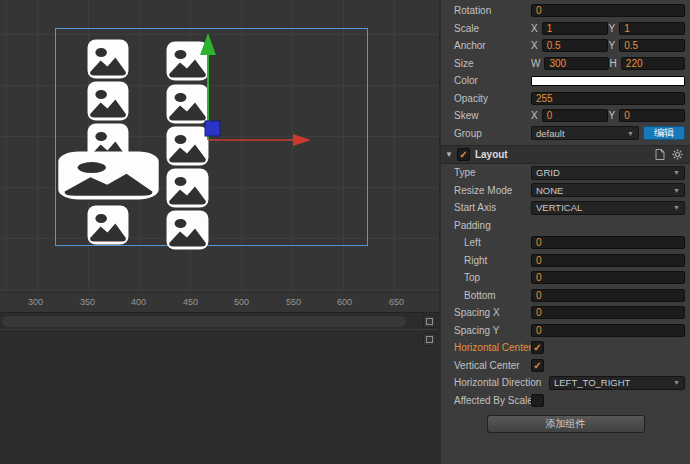 The width and height of the screenshot is (690, 464). I want to click on resize-mode-dropdown: NONE ▼, so click(608, 190).